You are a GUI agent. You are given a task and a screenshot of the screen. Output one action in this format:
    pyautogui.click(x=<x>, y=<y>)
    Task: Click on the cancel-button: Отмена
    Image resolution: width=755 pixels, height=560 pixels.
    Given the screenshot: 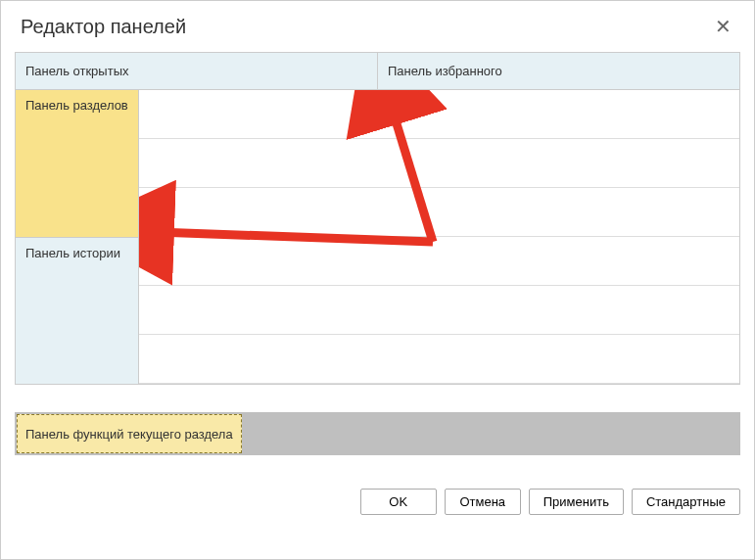 What is the action you would take?
    pyautogui.click(x=483, y=501)
    